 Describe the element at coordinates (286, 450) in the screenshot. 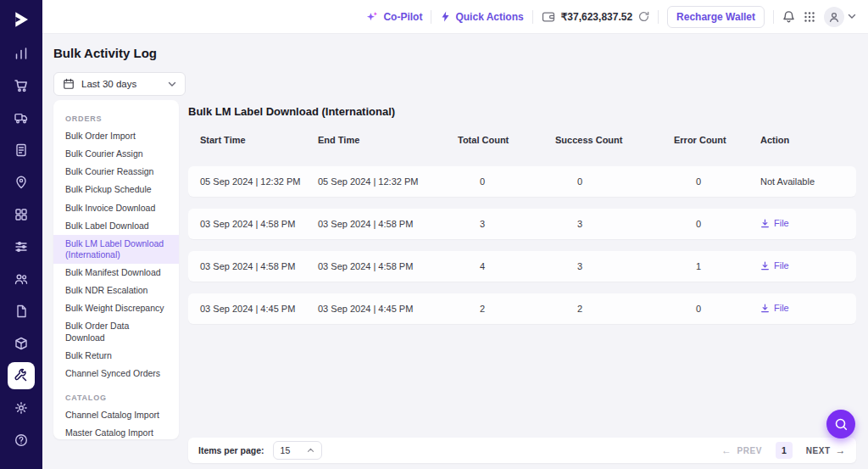

I see `items-per-page-value: 15` at that location.